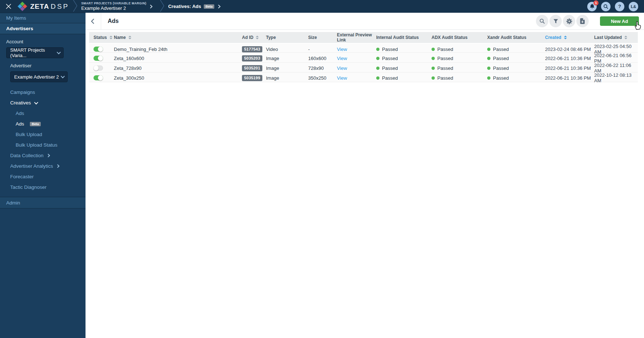 The height and width of the screenshot is (338, 644). I want to click on ad-name: Zeta_300x250, so click(178, 78).